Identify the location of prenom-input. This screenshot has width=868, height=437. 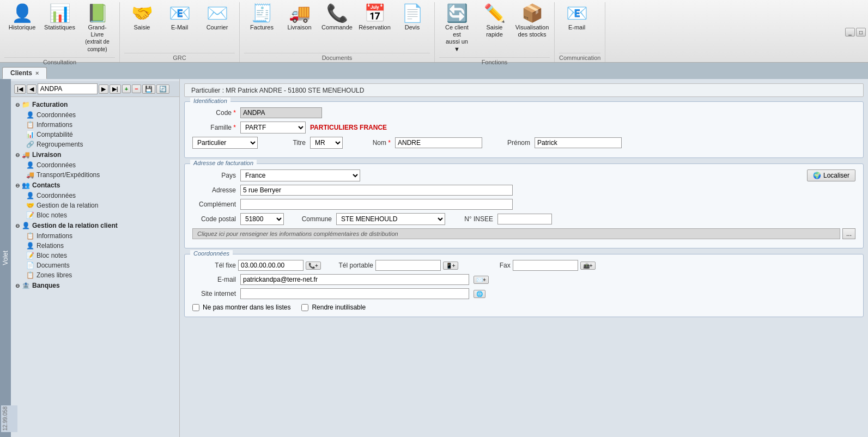
(578, 143).